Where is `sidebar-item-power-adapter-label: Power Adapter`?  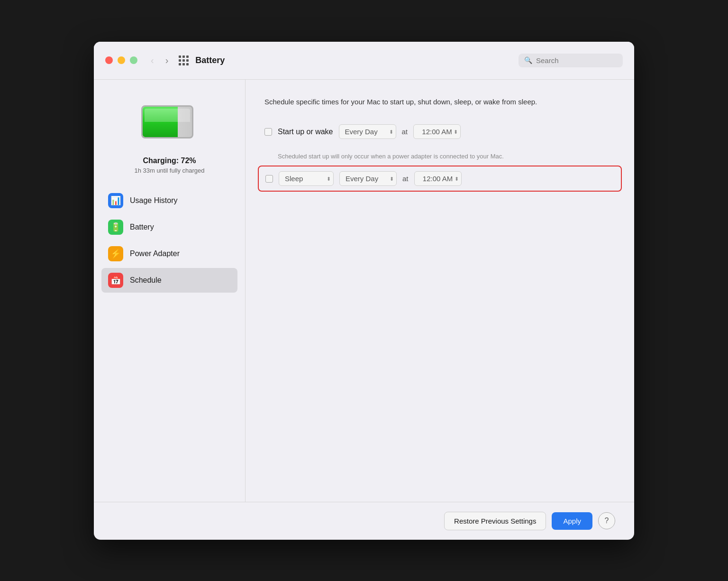 sidebar-item-power-adapter-label: Power Adapter is located at coordinates (155, 254).